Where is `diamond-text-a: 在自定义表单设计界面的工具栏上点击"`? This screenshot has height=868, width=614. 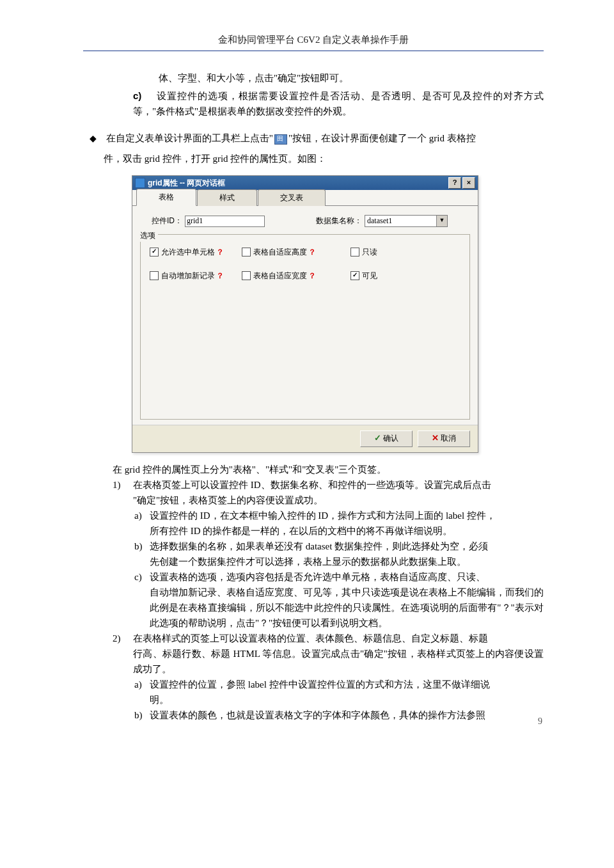 diamond-text-a: 在自定义表单设计界面的工具栏上点击" is located at coordinates (189, 138).